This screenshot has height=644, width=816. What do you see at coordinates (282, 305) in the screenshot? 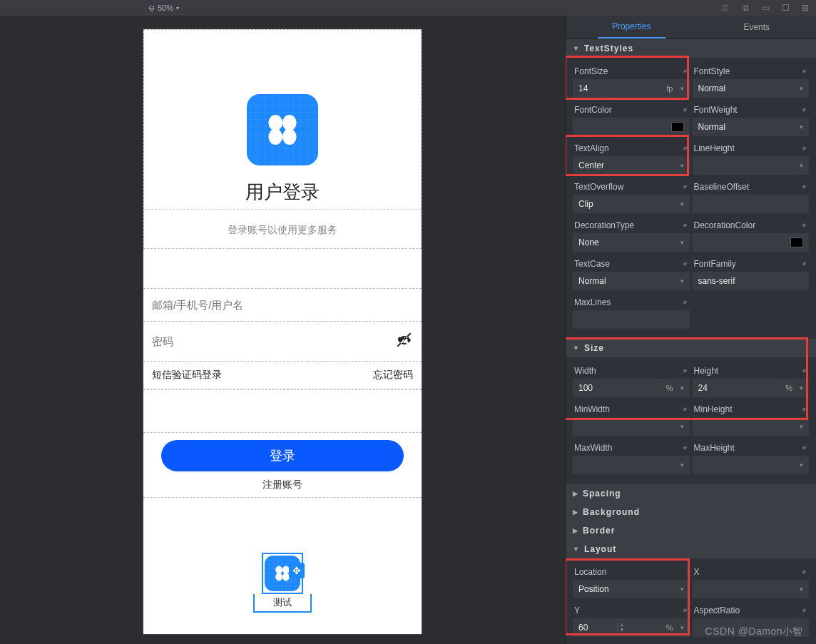
I see `email-field` at bounding box center [282, 305].